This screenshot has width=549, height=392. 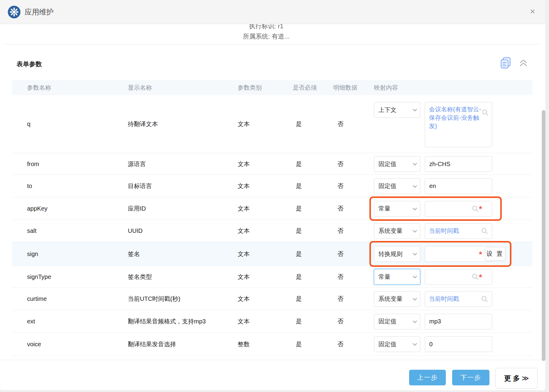 I want to click on mapping-value-input-from, so click(x=458, y=164).